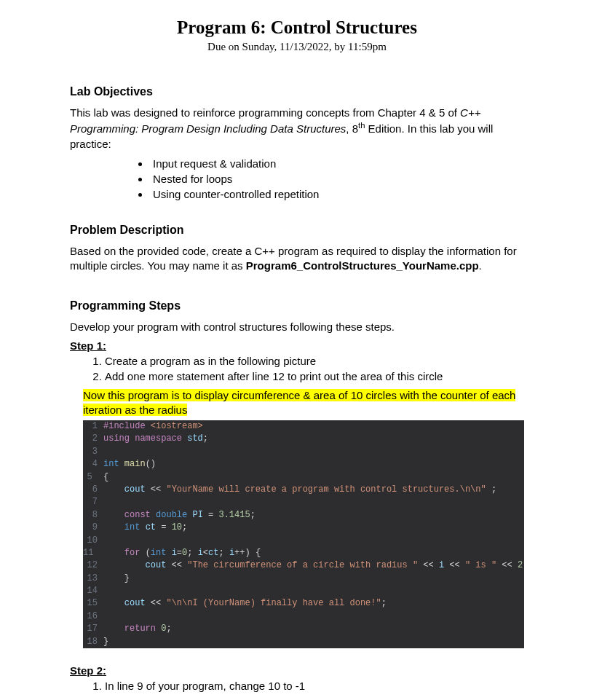 The image size is (594, 700). What do you see at coordinates (93, 591) in the screenshot?
I see `line-number: 14` at bounding box center [93, 591].